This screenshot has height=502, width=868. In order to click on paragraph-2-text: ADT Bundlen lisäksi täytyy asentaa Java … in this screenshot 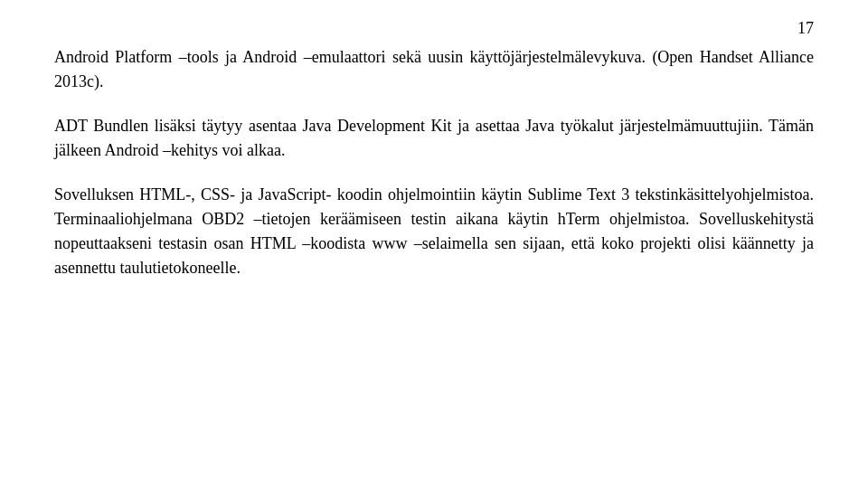, I will do `click(434, 138)`.